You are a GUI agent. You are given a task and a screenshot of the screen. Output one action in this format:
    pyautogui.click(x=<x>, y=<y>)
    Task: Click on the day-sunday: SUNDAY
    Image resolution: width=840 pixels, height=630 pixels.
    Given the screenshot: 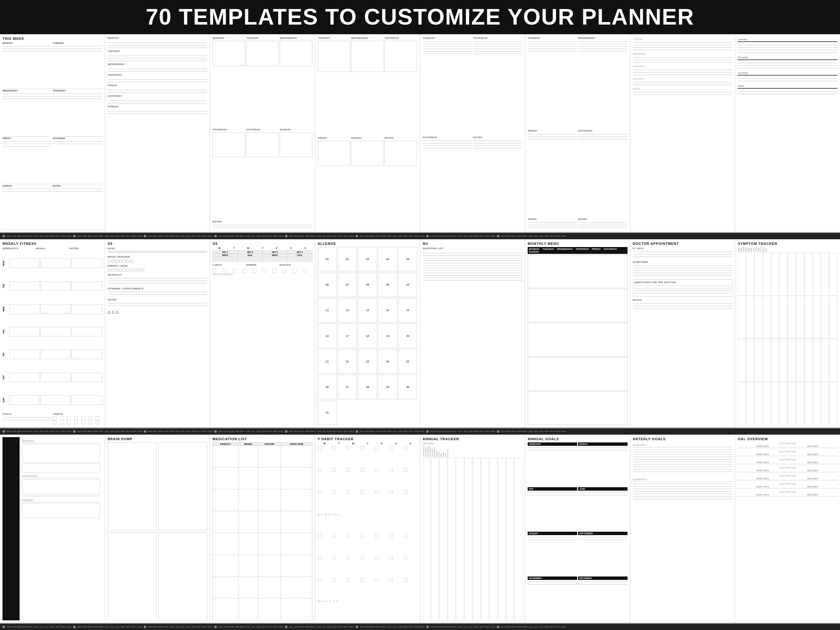 What is the action you would take?
    pyautogui.click(x=27, y=207)
    